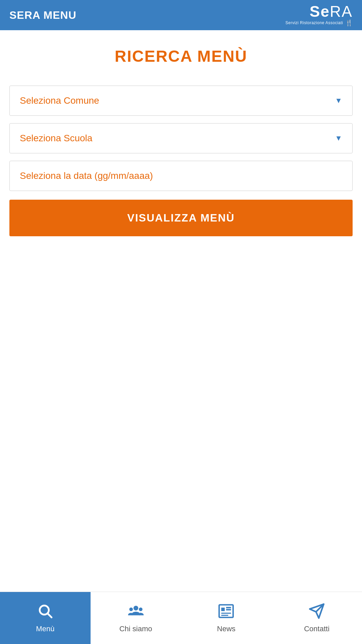 The image size is (362, 644). I want to click on bottom-nav: Menù Chi siamo N, so click(181, 618).